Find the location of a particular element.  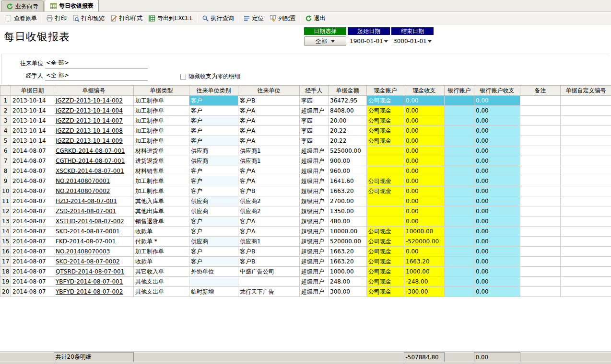

cell-amount: 36472.95 is located at coordinates (348, 101).